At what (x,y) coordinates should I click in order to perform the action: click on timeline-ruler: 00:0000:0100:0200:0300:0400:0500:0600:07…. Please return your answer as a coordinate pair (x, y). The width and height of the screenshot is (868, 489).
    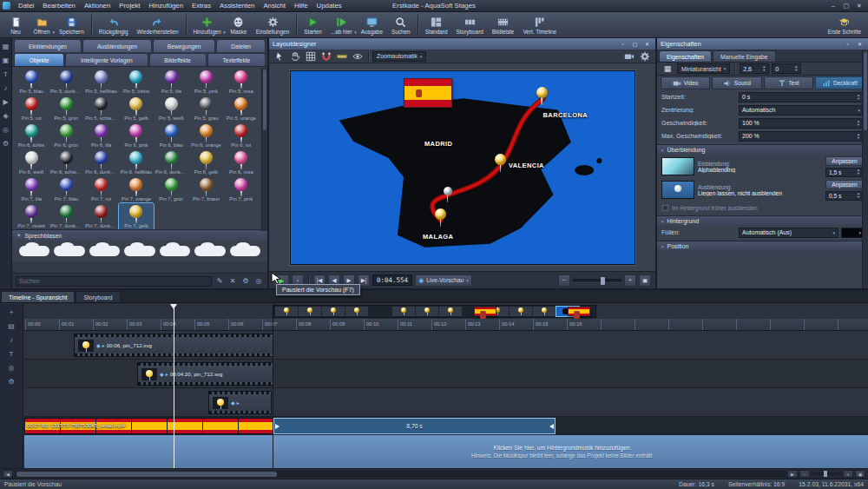
    Looking at the image, I should click on (446, 325).